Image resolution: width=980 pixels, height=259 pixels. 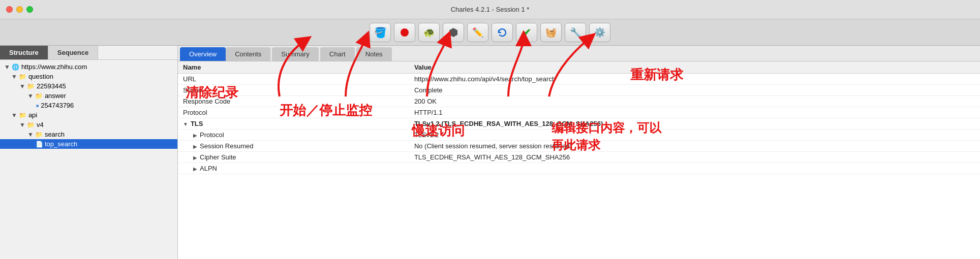 I want to click on tree-label-254743796: 254743796, so click(x=57, y=106).